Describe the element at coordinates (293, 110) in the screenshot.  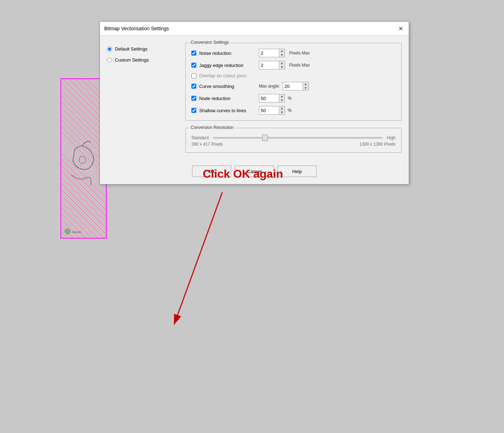
I see `shallow-curves-row: Shallow curves to lines ▲ ▼ %` at that location.